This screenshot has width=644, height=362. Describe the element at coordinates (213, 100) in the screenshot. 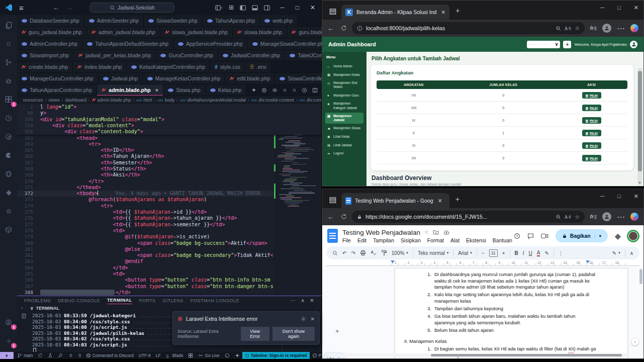

I see `breadcrumb-item: </>div#tahunAjaranModal.modal` at that location.